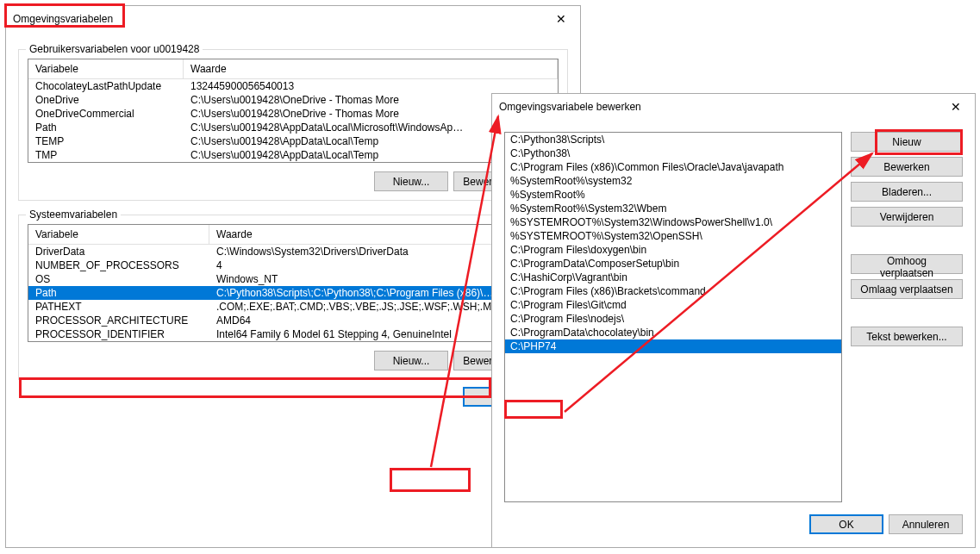 This screenshot has width=980, height=554. Describe the element at coordinates (673, 153) in the screenshot. I see `list-item: C:\Python38\` at that location.